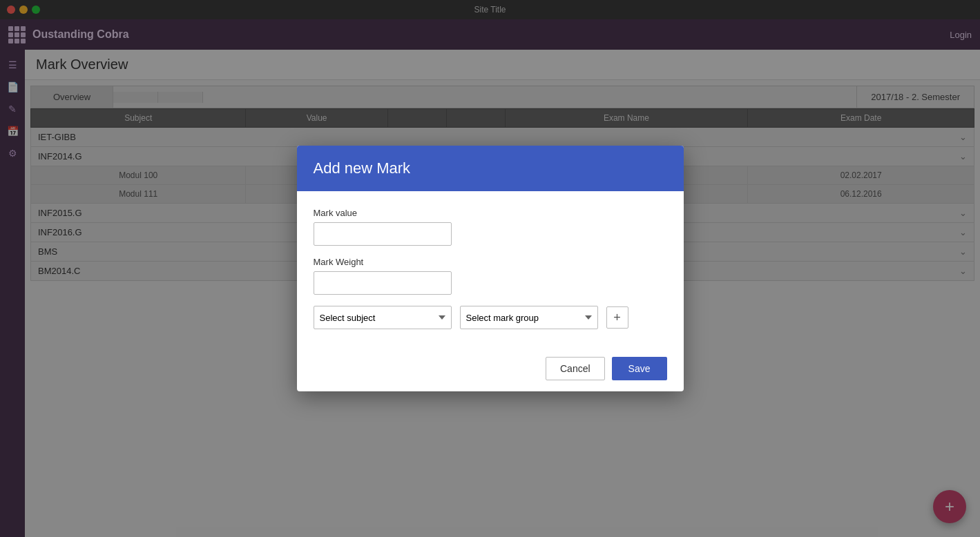  What do you see at coordinates (617, 318) in the screenshot?
I see `add-markgroup-button: +` at bounding box center [617, 318].